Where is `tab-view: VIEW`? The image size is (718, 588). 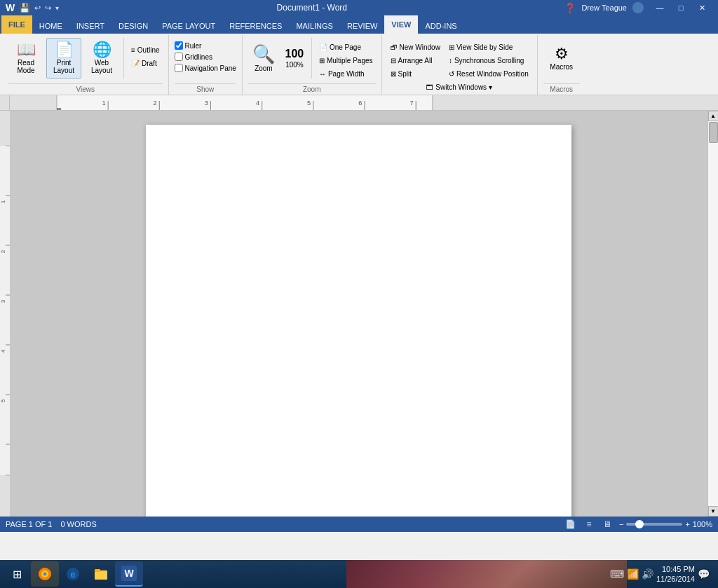
tab-view: VIEW is located at coordinates (401, 25).